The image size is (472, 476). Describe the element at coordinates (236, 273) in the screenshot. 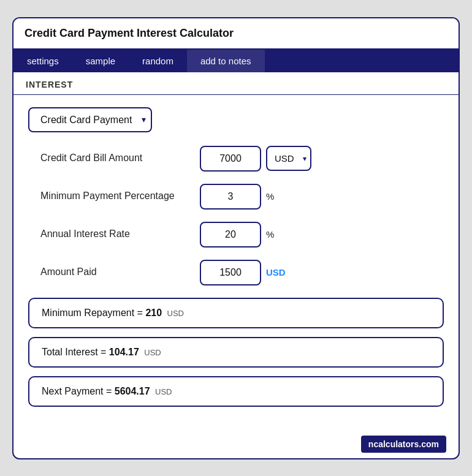

I see `field-row-amount-paid: Amount Paid USD` at that location.